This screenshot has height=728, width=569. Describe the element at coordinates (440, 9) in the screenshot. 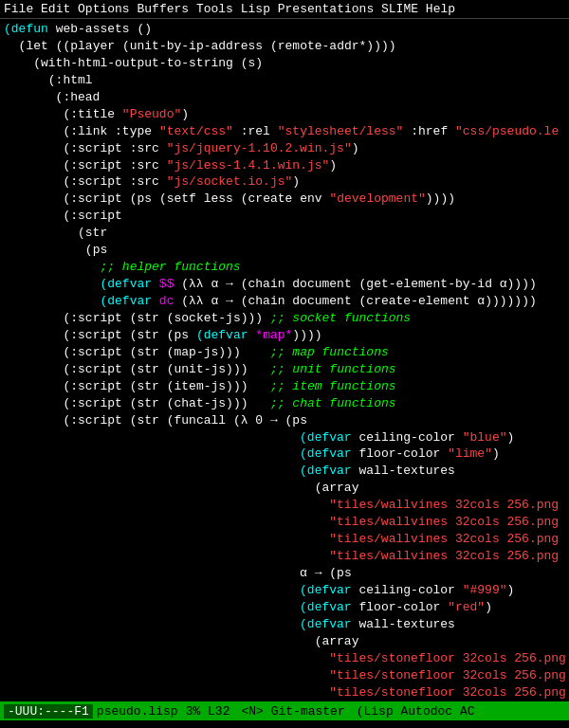

I see `menu-help: Help` at that location.